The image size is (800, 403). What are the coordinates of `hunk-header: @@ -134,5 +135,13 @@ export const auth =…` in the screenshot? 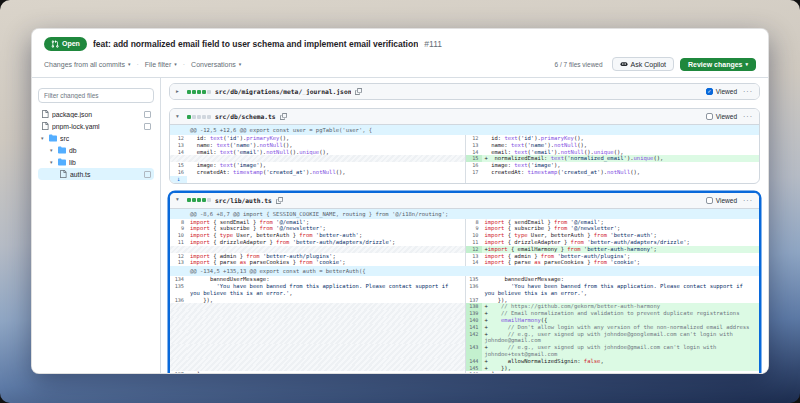 It's located at (464, 271).